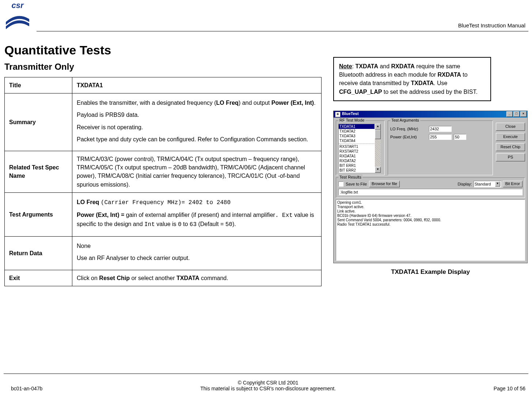 The image size is (532, 398). What do you see at coordinates (197, 278) in the screenshot?
I see `row-exit-value: Click on Reset Chip or select another TX…` at bounding box center [197, 278].